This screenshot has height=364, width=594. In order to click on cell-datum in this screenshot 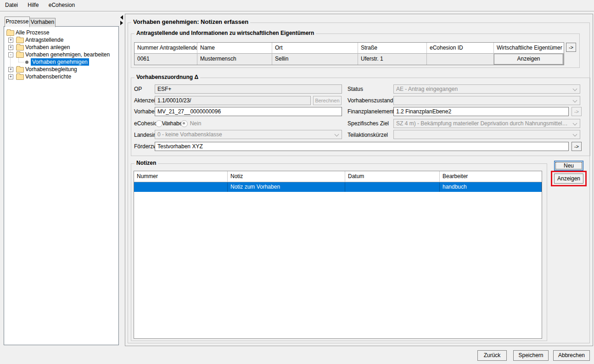, I will do `click(392, 187)`.